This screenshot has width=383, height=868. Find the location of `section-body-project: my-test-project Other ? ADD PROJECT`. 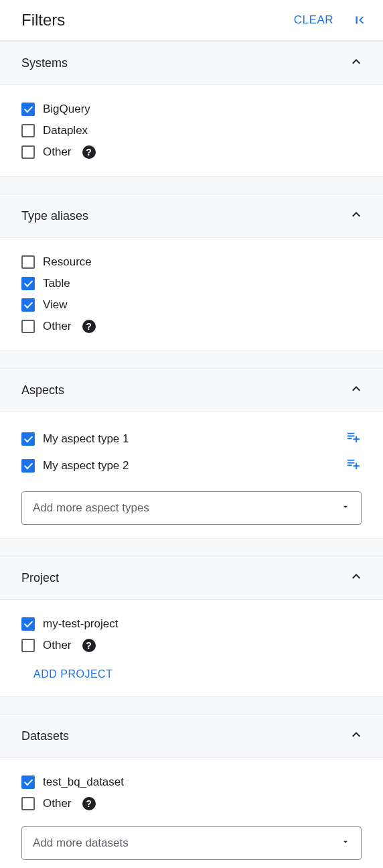

section-body-project: my-test-project Other ? ADD PROJECT is located at coordinates (192, 648).